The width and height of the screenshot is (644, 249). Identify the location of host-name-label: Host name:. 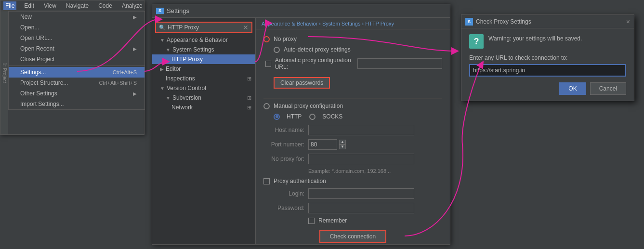
(284, 130).